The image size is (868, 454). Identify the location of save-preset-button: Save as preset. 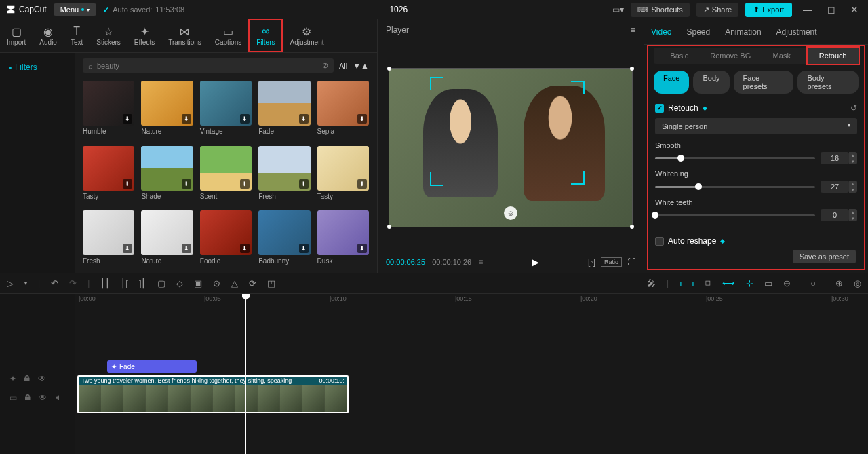
(825, 257).